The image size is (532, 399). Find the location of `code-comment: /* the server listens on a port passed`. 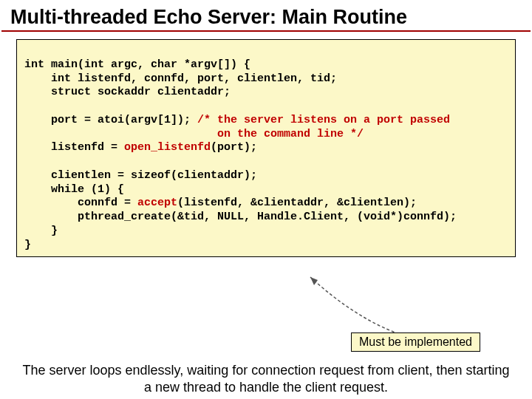

code-comment: /* the server listens on a port passed is located at coordinates (324, 120).